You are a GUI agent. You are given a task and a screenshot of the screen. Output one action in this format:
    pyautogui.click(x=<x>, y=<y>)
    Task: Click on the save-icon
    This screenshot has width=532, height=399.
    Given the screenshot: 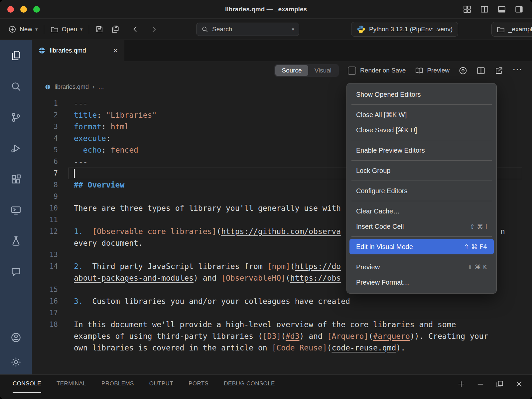 What is the action you would take?
    pyautogui.click(x=99, y=29)
    